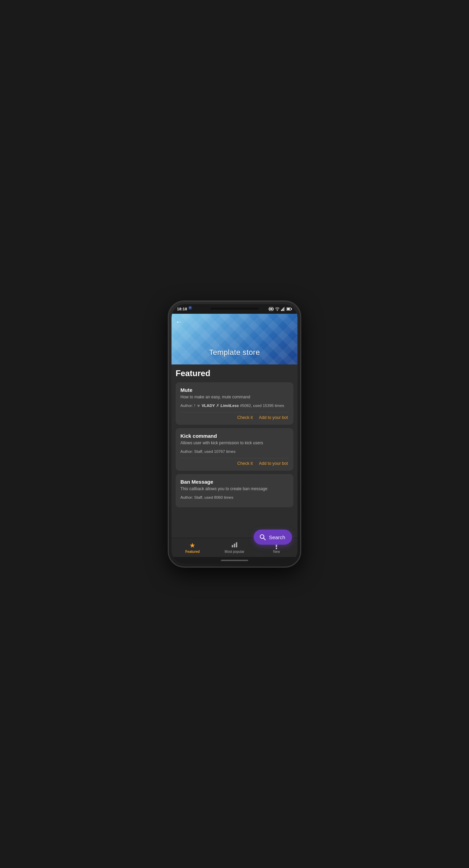 This screenshot has height=868, width=469. Describe the element at coordinates (234, 352) in the screenshot. I see `hero-title: Template store` at that location.